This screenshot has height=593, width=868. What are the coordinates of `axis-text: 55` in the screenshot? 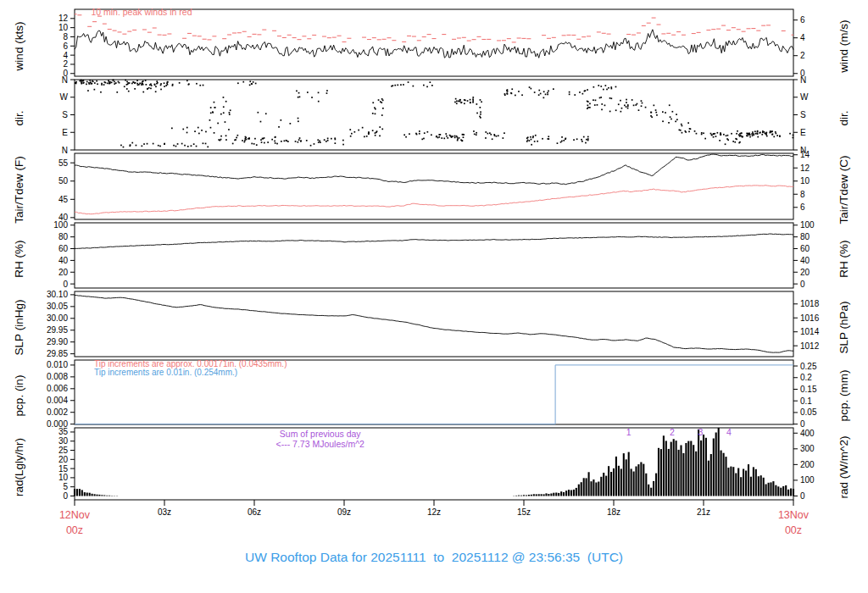 It's located at (64, 163).